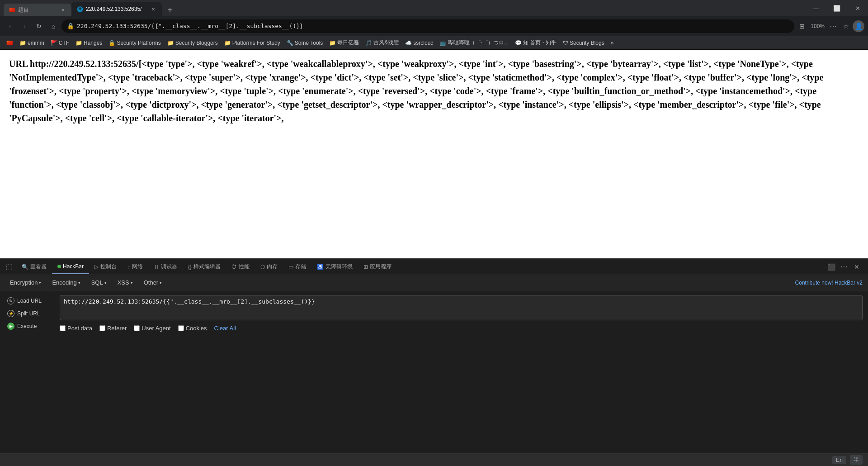 This screenshot has height=466, width=868. Describe the element at coordinates (66, 282) in the screenshot. I see `encoding-menu: Encoding ▾` at that location.